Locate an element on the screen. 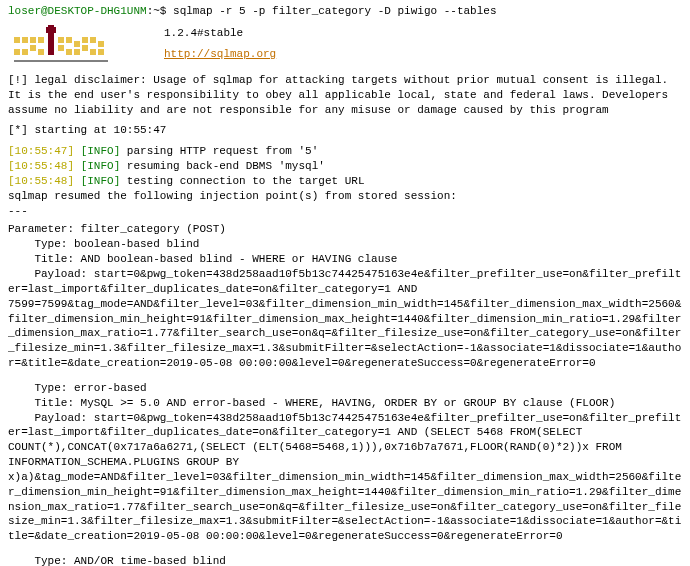  parameter-name: Parameter: filter_category (POST) is located at coordinates (345, 230).